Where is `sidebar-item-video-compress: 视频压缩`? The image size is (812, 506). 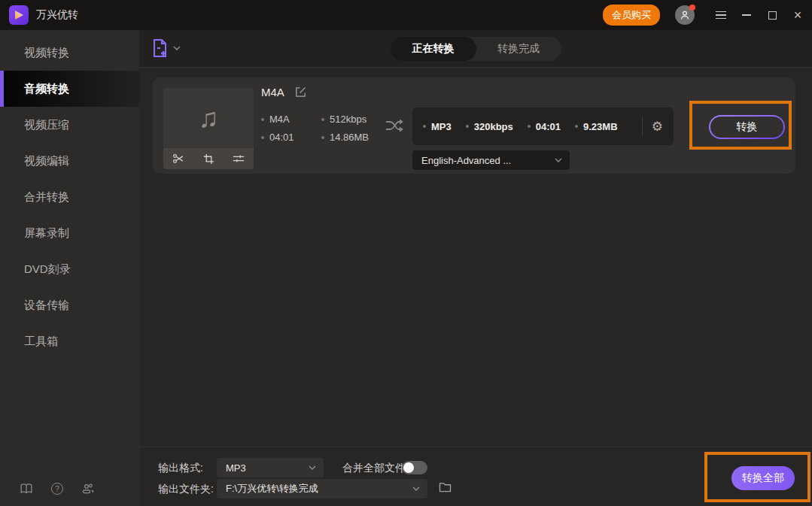
sidebar-item-video-compress: 视频压缩 is located at coordinates (69, 125).